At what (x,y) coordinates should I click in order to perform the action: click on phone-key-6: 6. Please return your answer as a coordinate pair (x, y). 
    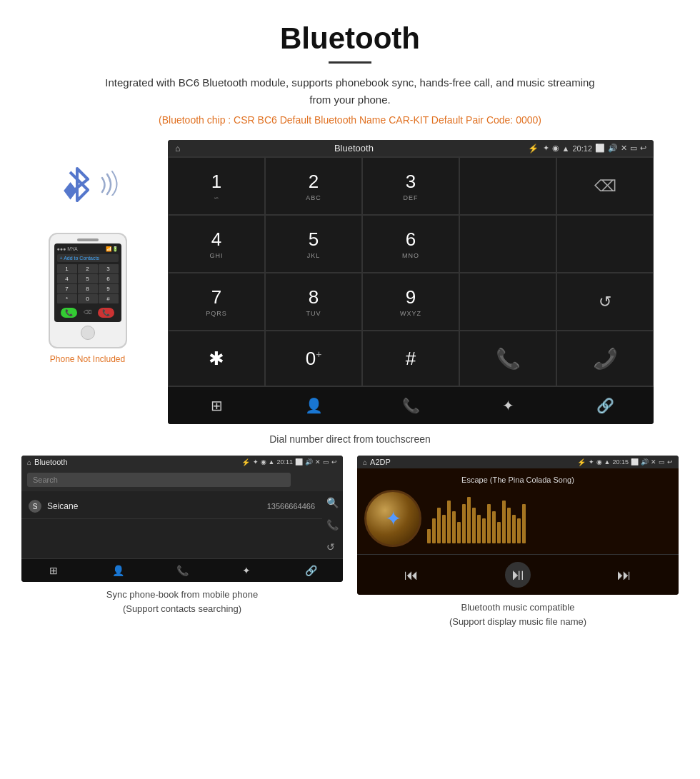
    Looking at the image, I should click on (109, 278).